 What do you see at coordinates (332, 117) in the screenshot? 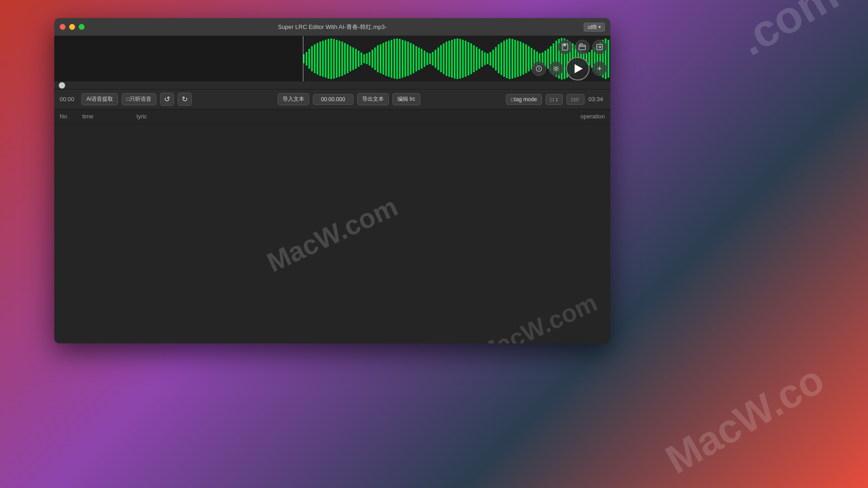
I see `column-headers: No time lyric operation` at bounding box center [332, 117].